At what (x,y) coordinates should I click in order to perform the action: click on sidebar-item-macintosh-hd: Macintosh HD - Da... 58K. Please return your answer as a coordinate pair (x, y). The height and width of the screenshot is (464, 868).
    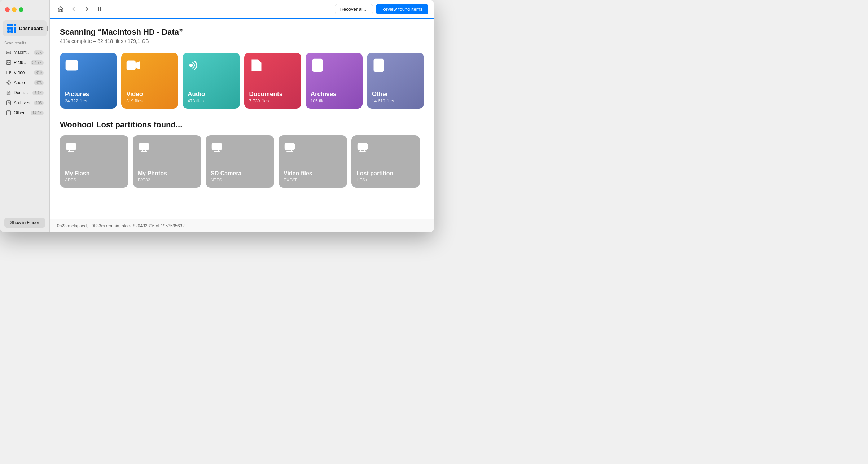
    Looking at the image, I should click on (25, 52).